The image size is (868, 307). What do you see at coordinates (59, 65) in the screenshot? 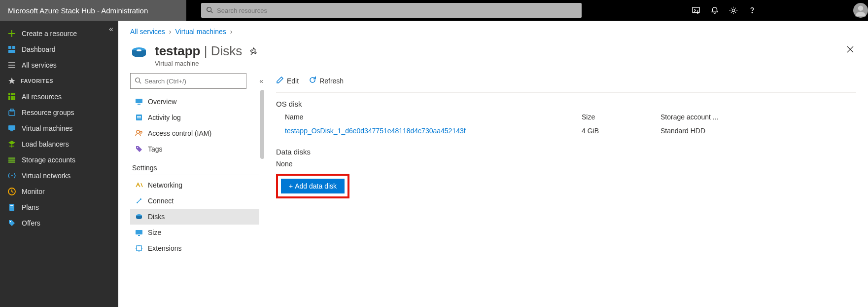
I see `sidebar-all-services: All services` at bounding box center [59, 65].